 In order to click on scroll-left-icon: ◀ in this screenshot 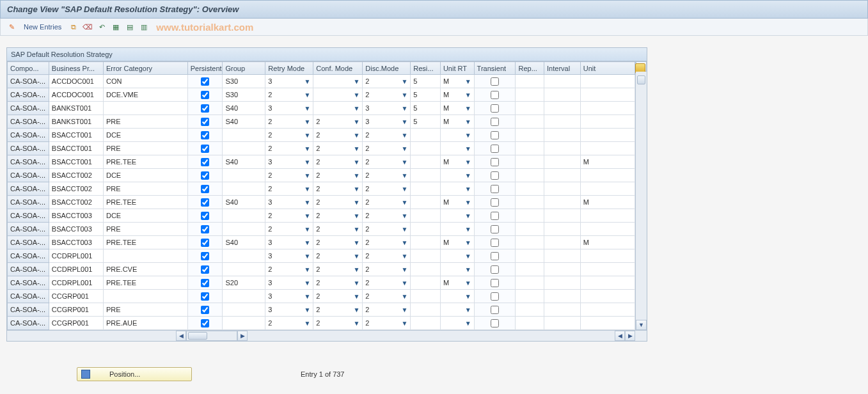, I will do `click(181, 336)`.